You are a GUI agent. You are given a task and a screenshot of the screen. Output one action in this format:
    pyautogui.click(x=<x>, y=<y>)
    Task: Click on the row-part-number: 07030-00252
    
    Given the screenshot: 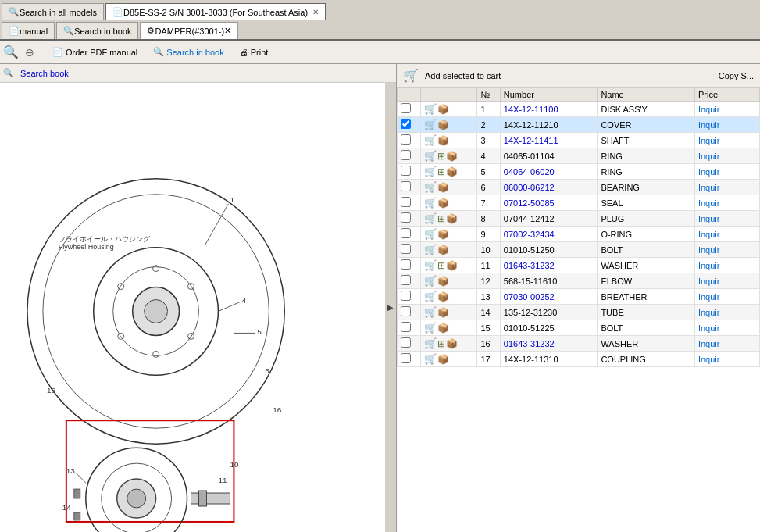 What is the action you would take?
    pyautogui.click(x=548, y=297)
    